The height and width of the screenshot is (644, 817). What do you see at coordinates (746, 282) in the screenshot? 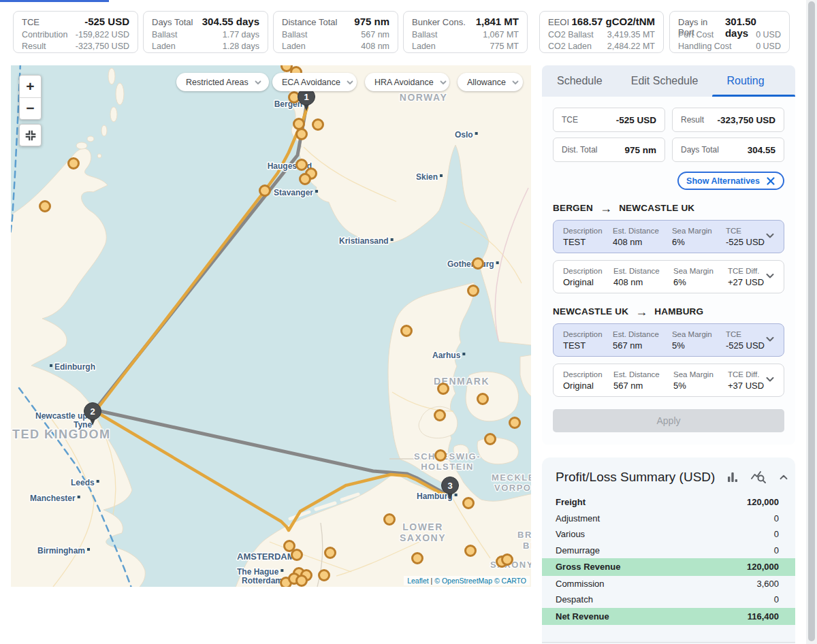
I see `option-value: +27 USD` at bounding box center [746, 282].